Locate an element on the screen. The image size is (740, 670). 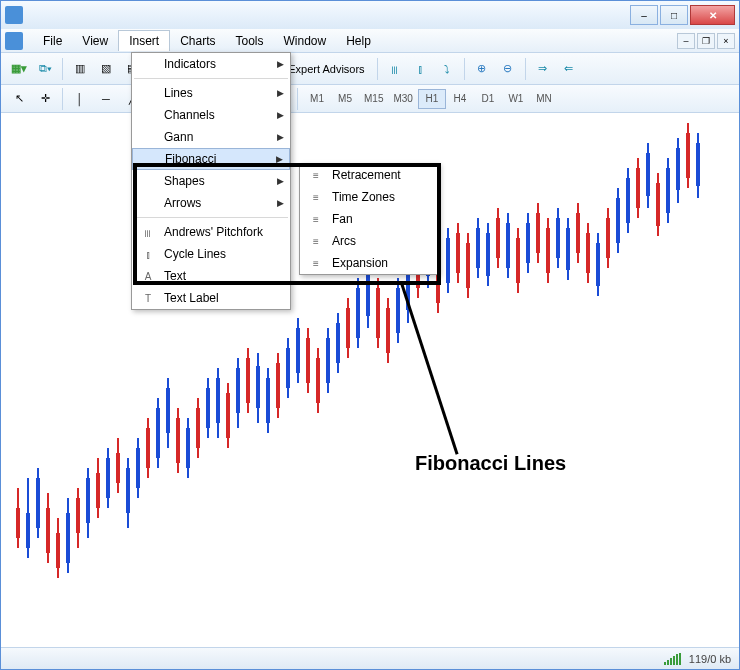
timeframe-selector: M1M5M15M30H1H4D1W1MN is located at coordinates (430, 99).